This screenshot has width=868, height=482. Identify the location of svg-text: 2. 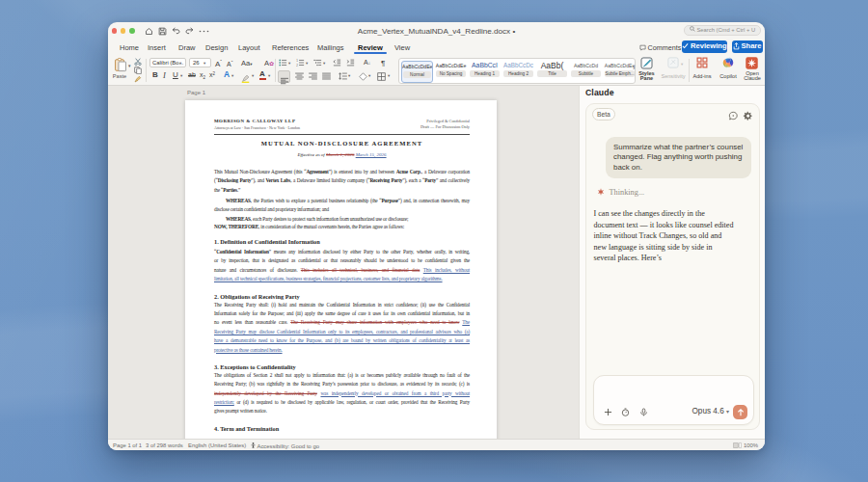
(297, 66).